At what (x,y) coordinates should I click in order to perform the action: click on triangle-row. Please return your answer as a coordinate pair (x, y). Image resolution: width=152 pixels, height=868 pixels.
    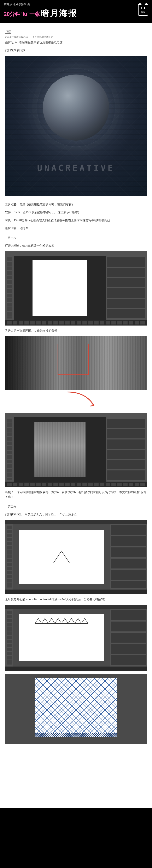
    Looking at the image, I should click on (61, 621).